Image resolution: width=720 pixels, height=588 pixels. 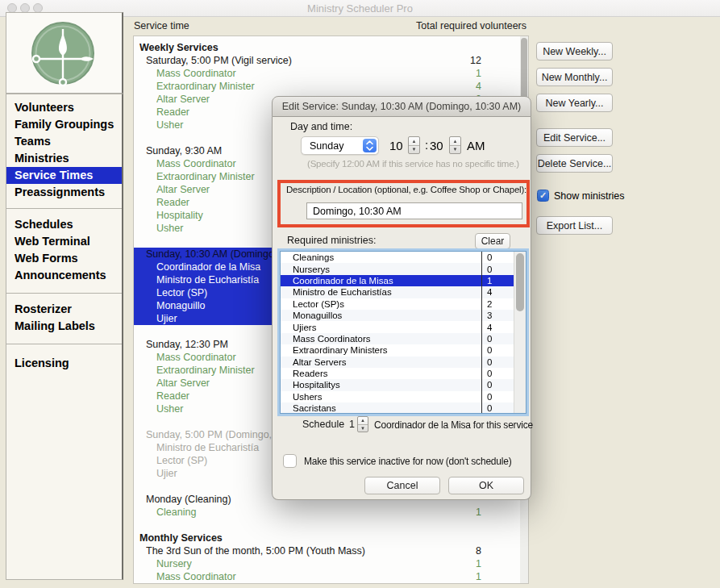 What do you see at coordinates (476, 145) in the screenshot?
I see `ampm-value: AM` at bounding box center [476, 145].